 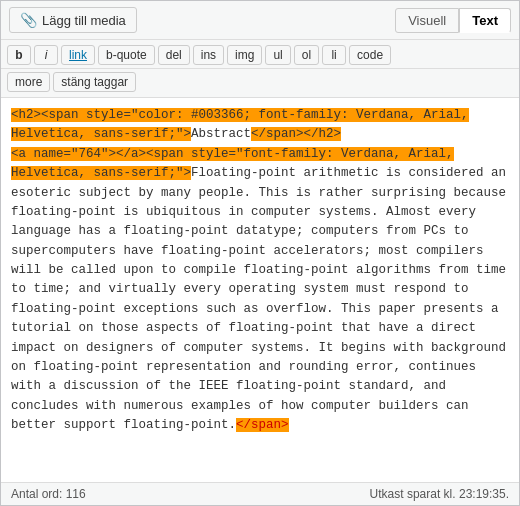 I want to click on ul-button: ul, so click(x=278, y=55).